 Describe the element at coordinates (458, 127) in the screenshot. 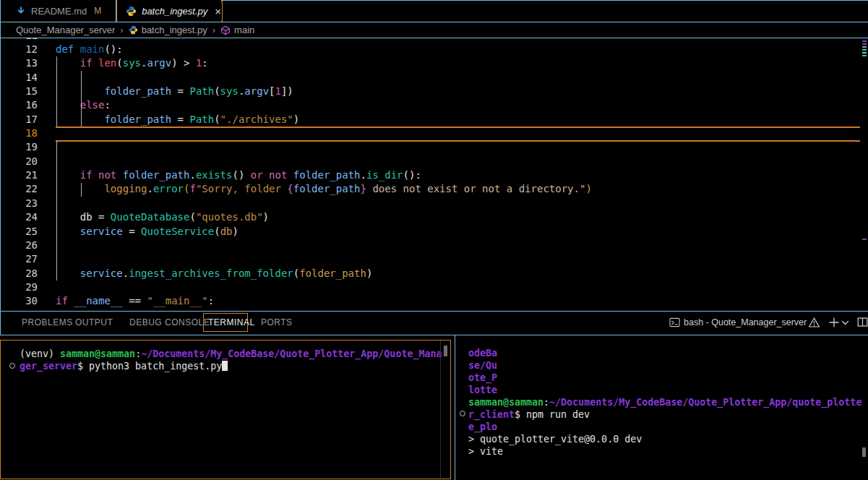

I see `current-line-border-top` at that location.